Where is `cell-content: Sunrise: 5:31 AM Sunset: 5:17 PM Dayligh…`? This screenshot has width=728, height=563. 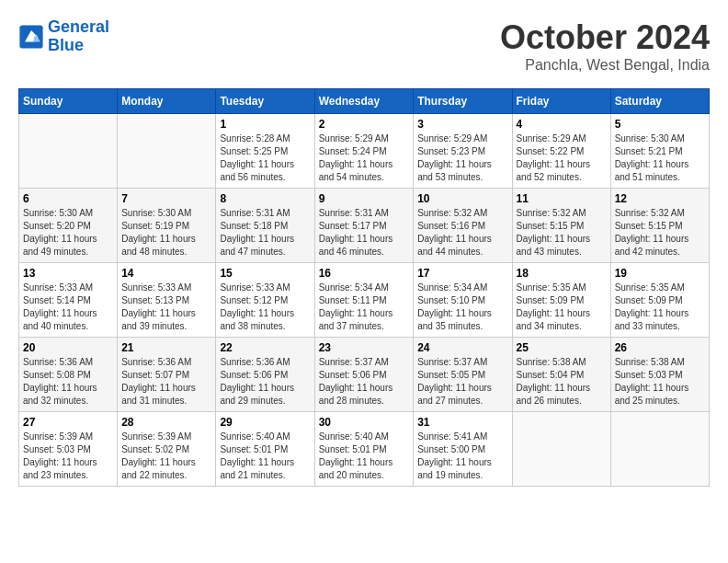 cell-content: Sunrise: 5:31 AM Sunset: 5:17 PM Dayligh… is located at coordinates (364, 233).